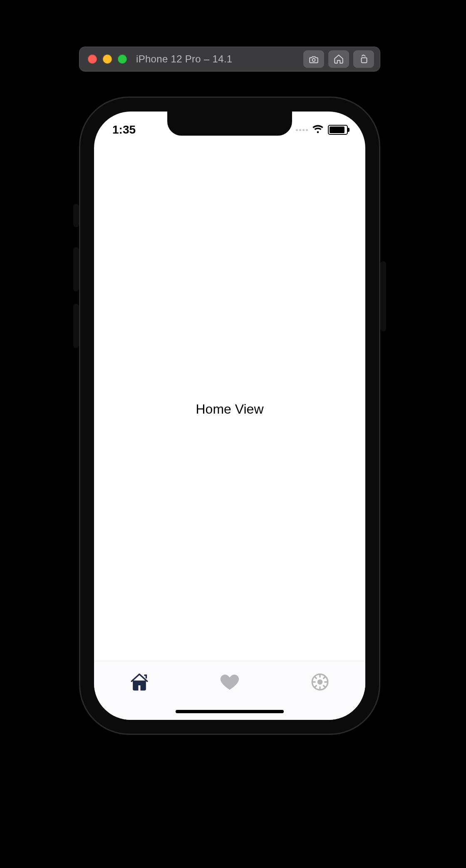  What do you see at coordinates (339, 59) in the screenshot?
I see `home-icon` at bounding box center [339, 59].